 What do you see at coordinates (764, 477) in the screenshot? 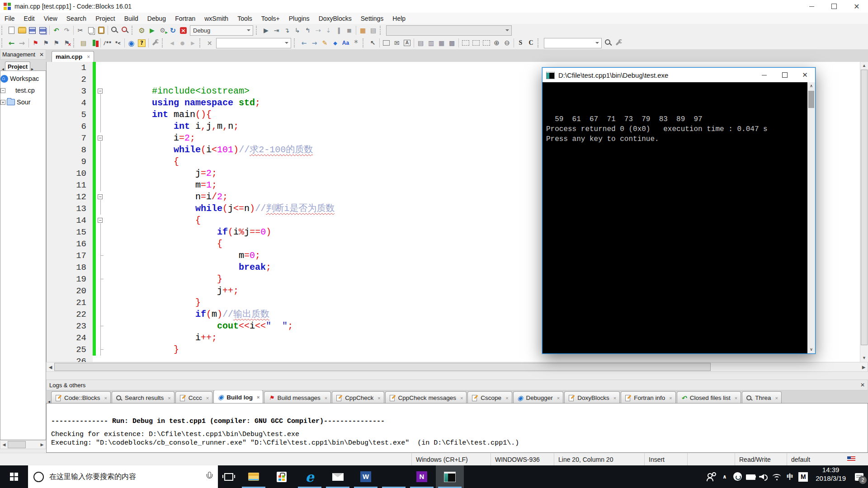
I see `volume-icon` at bounding box center [764, 477].